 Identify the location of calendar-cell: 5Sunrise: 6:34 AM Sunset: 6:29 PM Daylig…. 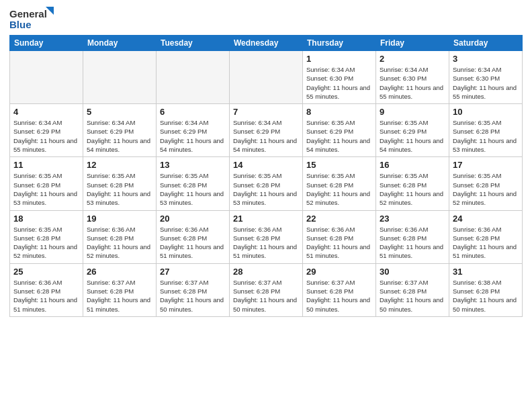
(120, 130).